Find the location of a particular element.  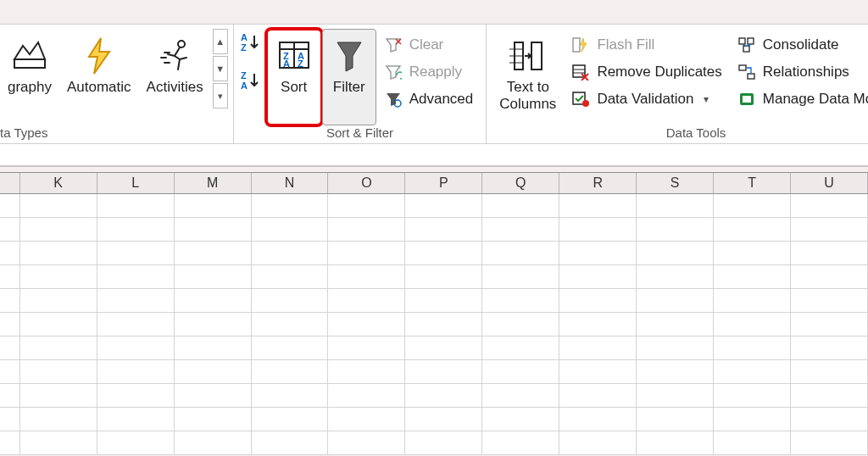

remove-duplicates-button: Remove Duplicates is located at coordinates (646, 72).